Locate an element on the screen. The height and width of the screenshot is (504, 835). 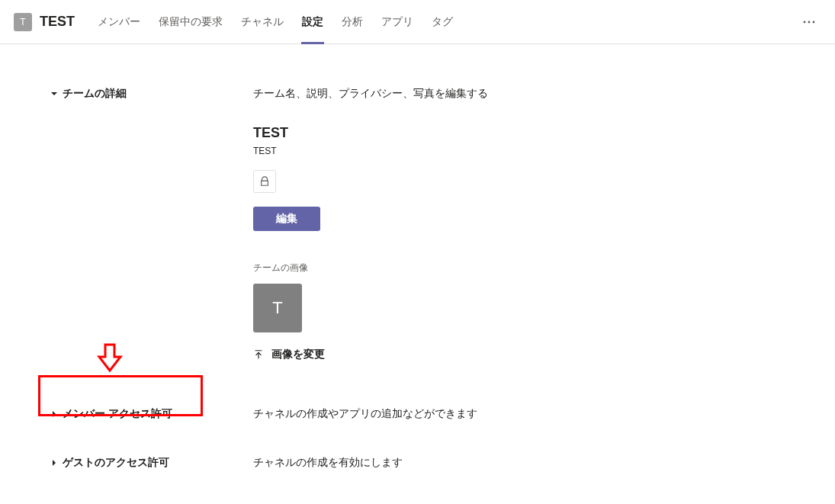
section-member-permissions-title: メンバー アクセス許可 is located at coordinates (117, 414).